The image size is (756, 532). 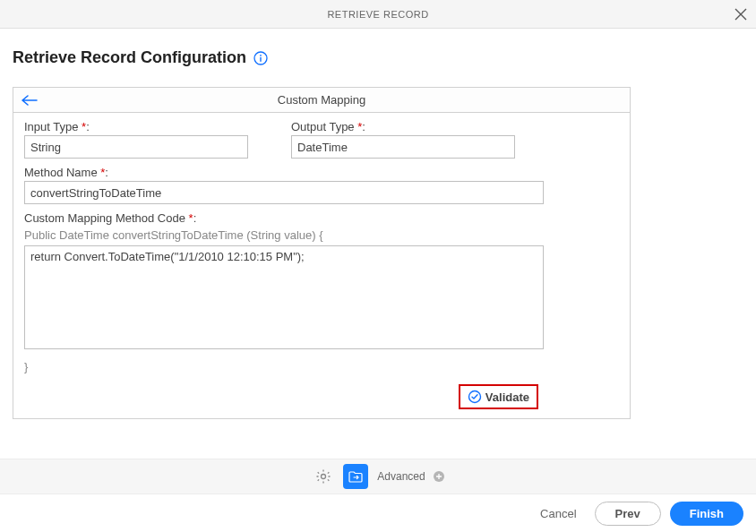 I want to click on validate-button: Validate, so click(x=498, y=397).